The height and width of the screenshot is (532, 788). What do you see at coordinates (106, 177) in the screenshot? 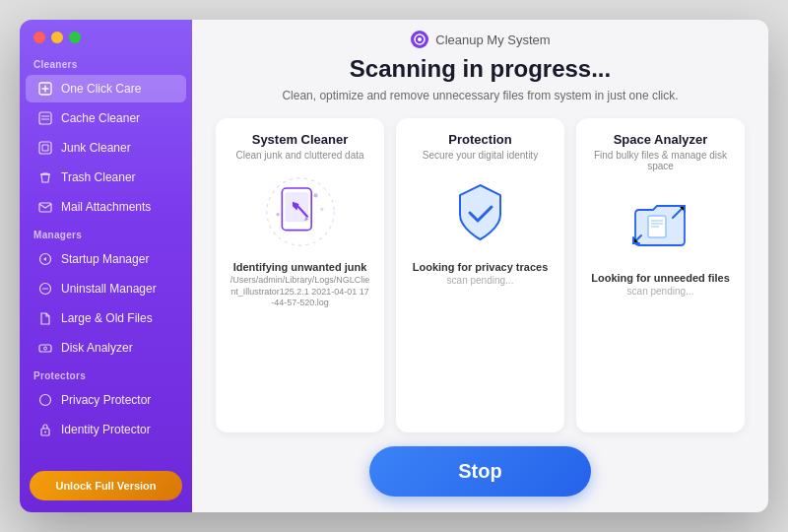
I see `sidebar-item-trash-cleaner: Trash Cleaner` at bounding box center [106, 177].